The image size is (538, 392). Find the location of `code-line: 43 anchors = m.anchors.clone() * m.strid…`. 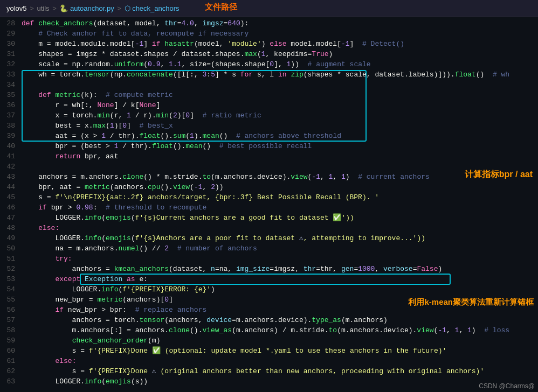

code-line: 43 anchors = m.anchors.clone() * m.strid… is located at coordinates (269, 177).